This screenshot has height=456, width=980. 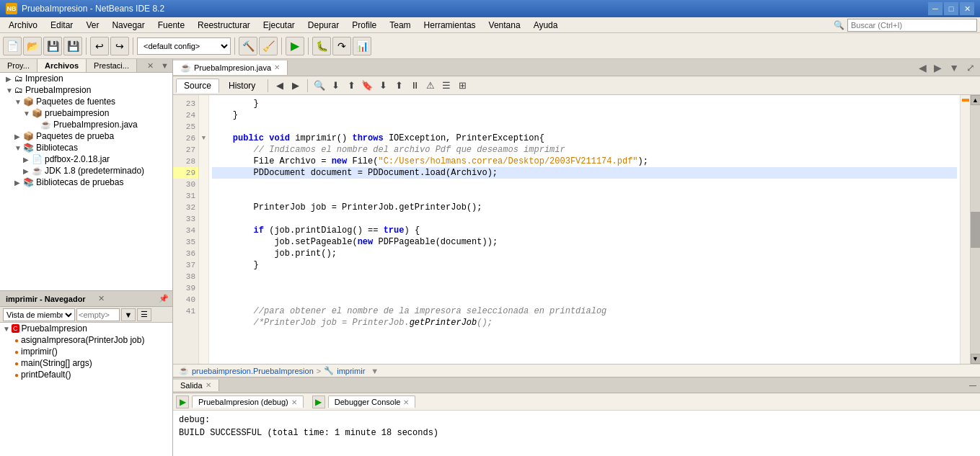 What do you see at coordinates (62, 66) in the screenshot?
I see `tab-files: Archivos` at bounding box center [62, 66].